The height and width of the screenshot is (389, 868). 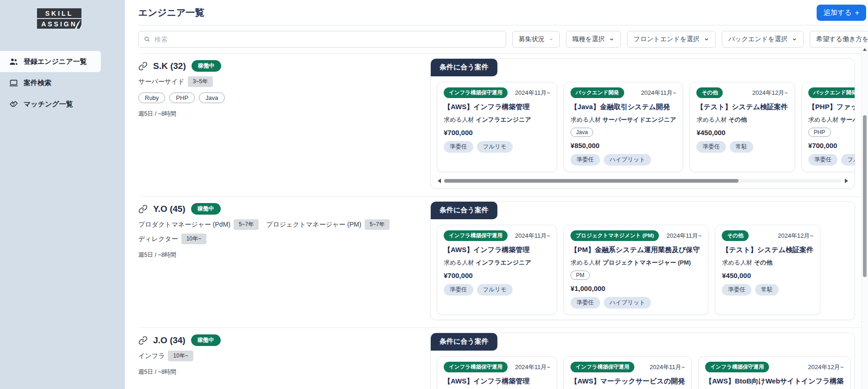 What do you see at coordinates (832, 120) in the screenshot?
I see `case-role-line: 求める人材 サーバーサイドエンジニア` at bounding box center [832, 120].